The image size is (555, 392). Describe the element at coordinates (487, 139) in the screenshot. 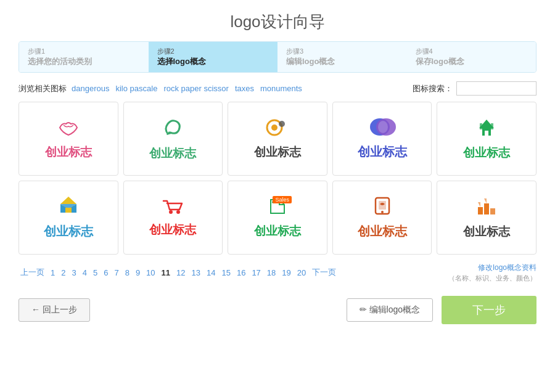

I see `logo-card-5: 创业标志` at that location.